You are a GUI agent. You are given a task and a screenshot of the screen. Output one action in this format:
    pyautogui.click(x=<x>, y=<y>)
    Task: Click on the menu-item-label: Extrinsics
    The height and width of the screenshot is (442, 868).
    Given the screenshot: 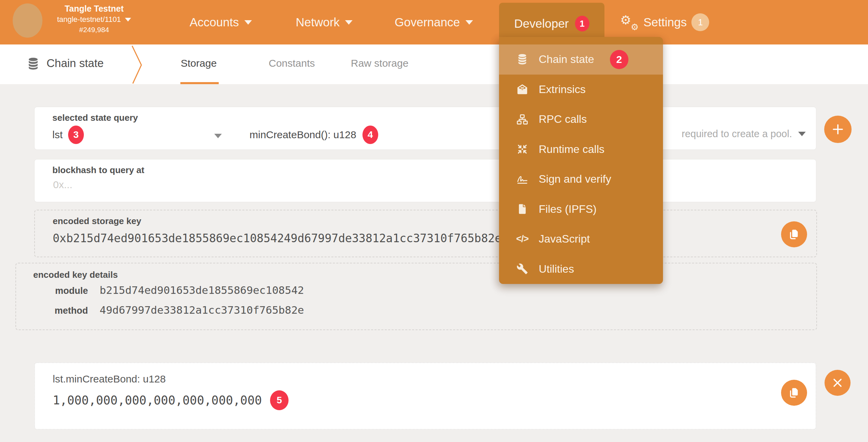 What is the action you would take?
    pyautogui.click(x=562, y=90)
    